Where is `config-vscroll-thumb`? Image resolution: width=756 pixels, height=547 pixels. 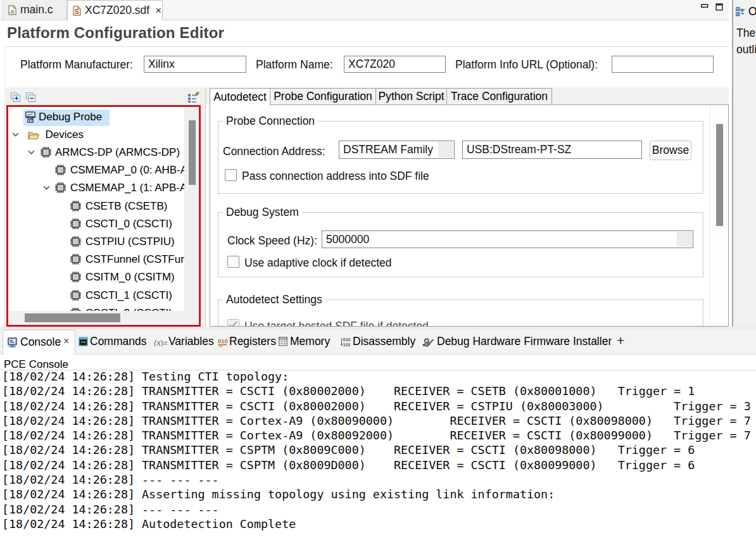 config-vscroll-thumb is located at coordinates (719, 175).